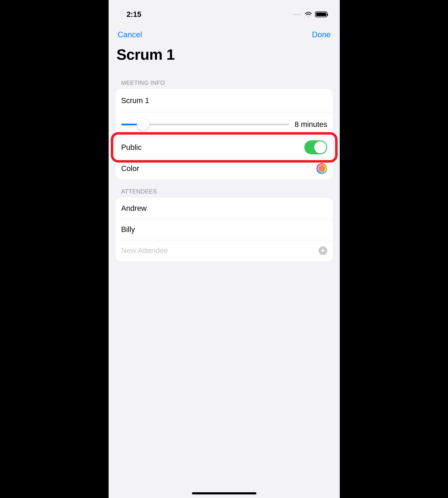  What do you see at coordinates (134, 208) in the screenshot?
I see `attendee-name: Andrew` at bounding box center [134, 208].